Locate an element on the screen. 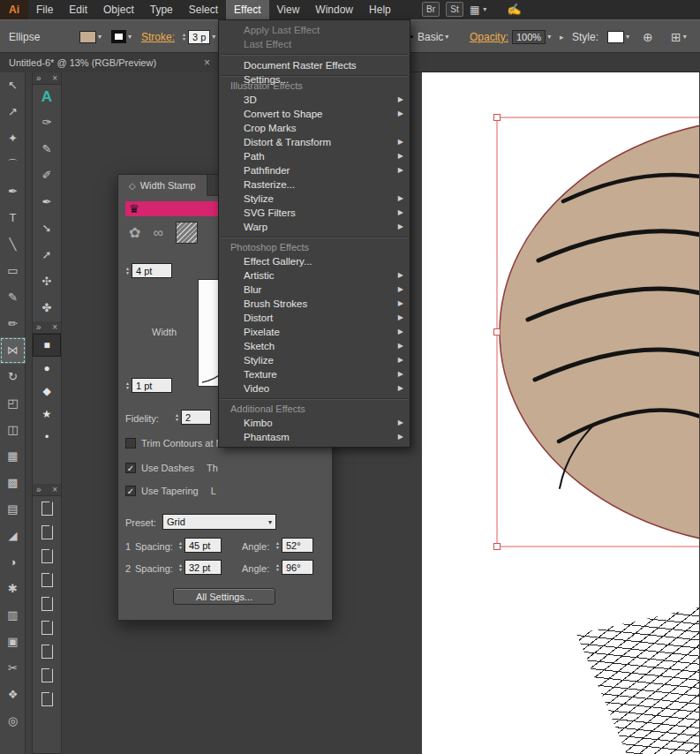 The height and width of the screenshot is (754, 700). perspective-grid-tool: ▦ is located at coordinates (12, 456).